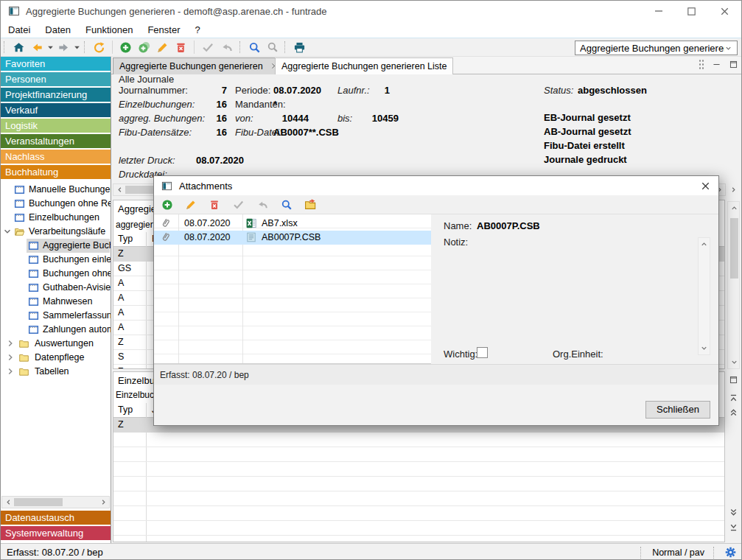  Describe the element at coordinates (734, 285) in the screenshot. I see `vertical-scrollbar` at that location.